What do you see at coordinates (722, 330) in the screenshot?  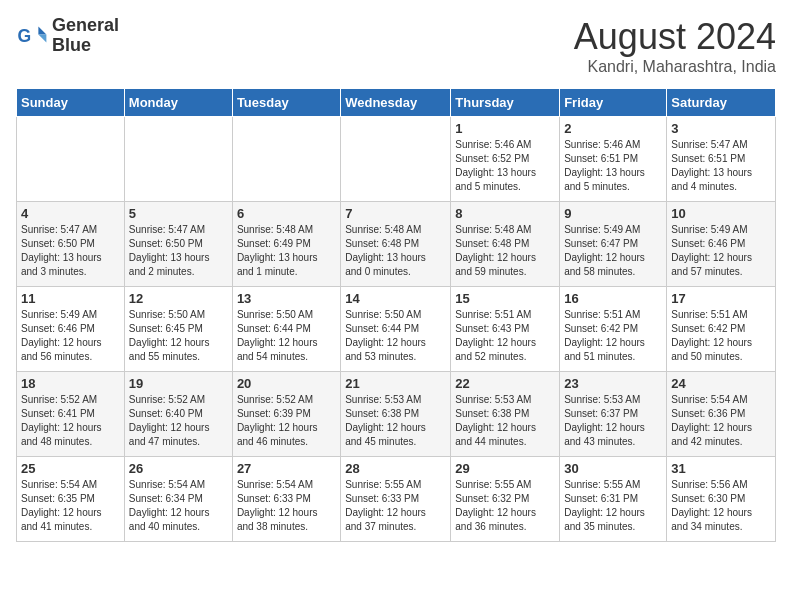 I see `calendar-cell: 17Sunrise: 5:51 AM Sunset: 6:42 PM Dayli…` at bounding box center [722, 330].